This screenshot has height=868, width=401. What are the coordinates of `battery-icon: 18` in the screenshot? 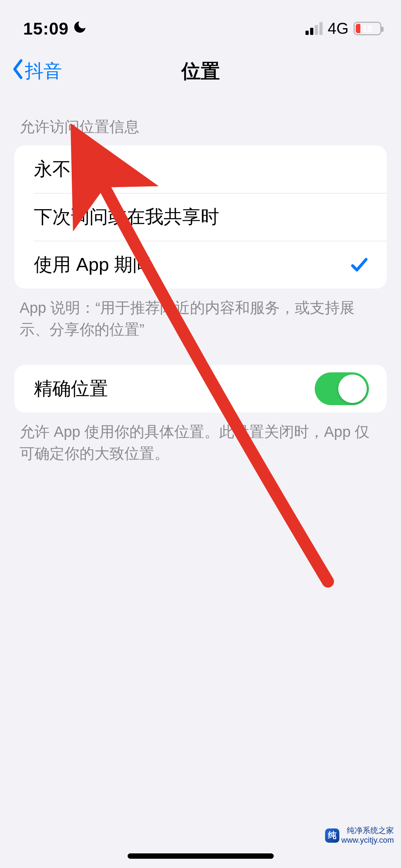 It's located at (367, 29).